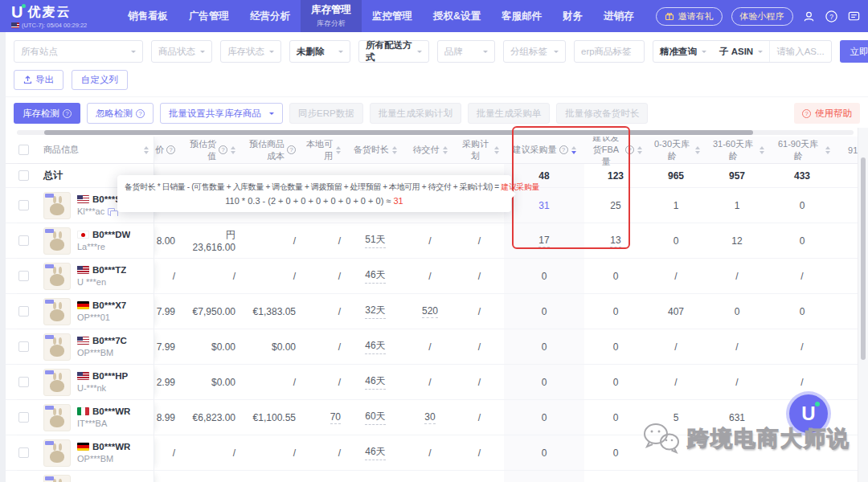 The height and width of the screenshot is (482, 868). I want to click on cell-pending_delivery: /, so click(430, 241).